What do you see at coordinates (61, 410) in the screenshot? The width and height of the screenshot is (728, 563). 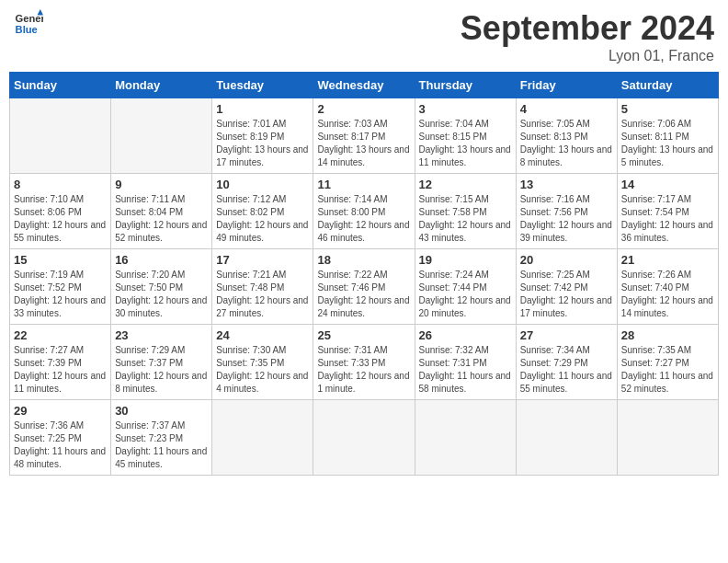 I see `day-number: 29` at bounding box center [61, 410].